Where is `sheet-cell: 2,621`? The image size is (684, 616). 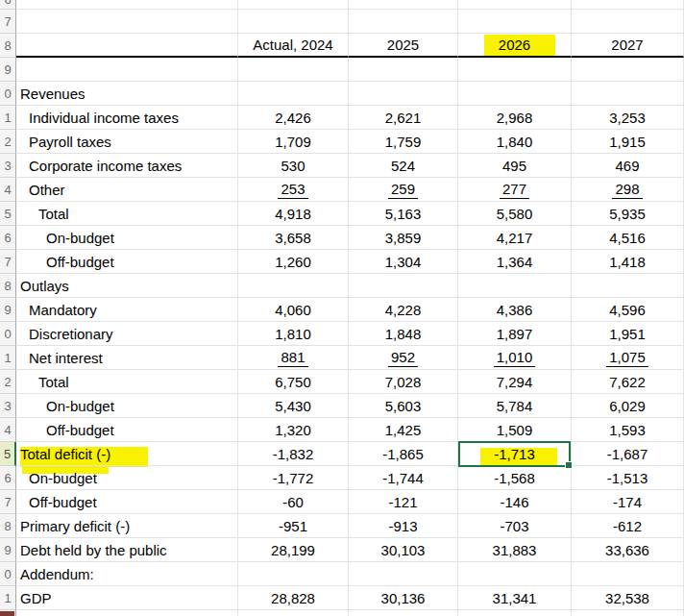 sheet-cell: 2,621 is located at coordinates (403, 117).